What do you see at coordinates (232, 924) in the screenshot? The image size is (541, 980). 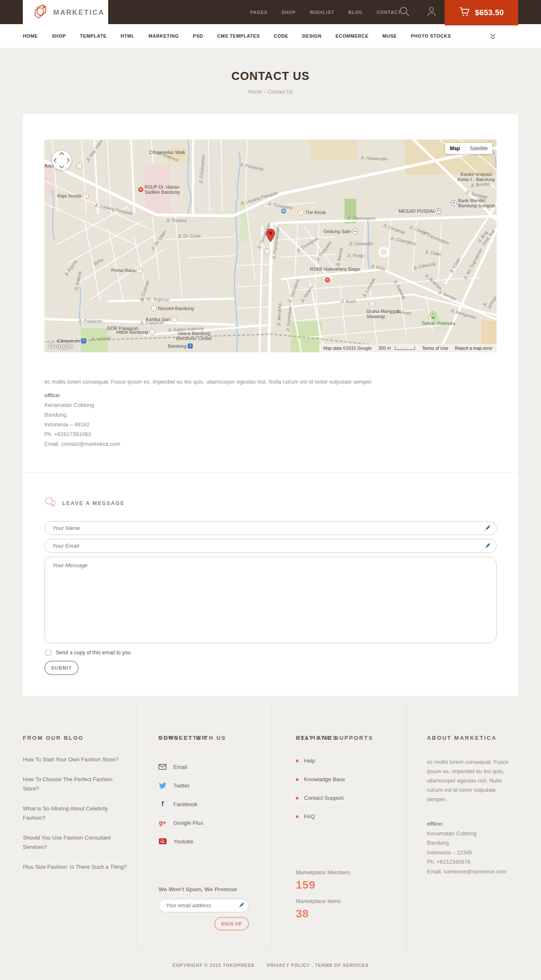 I see `signup-button: SIGN UP` at bounding box center [232, 924].